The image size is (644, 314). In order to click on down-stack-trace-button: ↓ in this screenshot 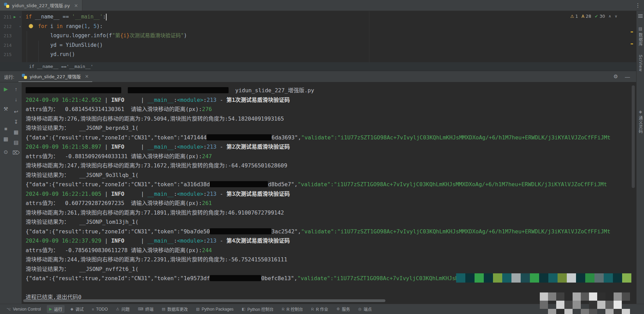, I will do `click(16, 99)`.